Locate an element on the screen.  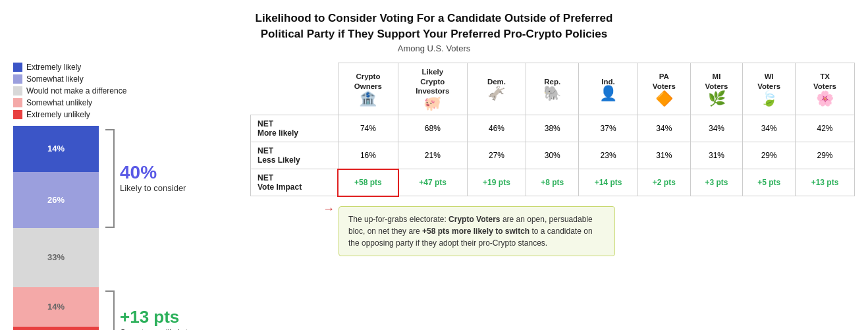
cell-more-likely-rep: 38% is located at coordinates (553, 129).